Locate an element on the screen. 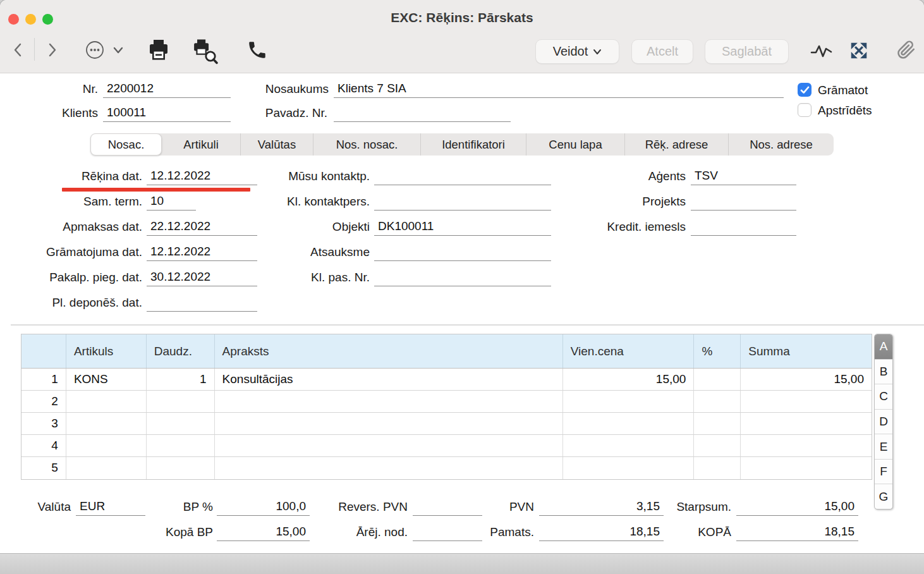 This screenshot has width=924, height=574. col-pct-header: % is located at coordinates (717, 351).